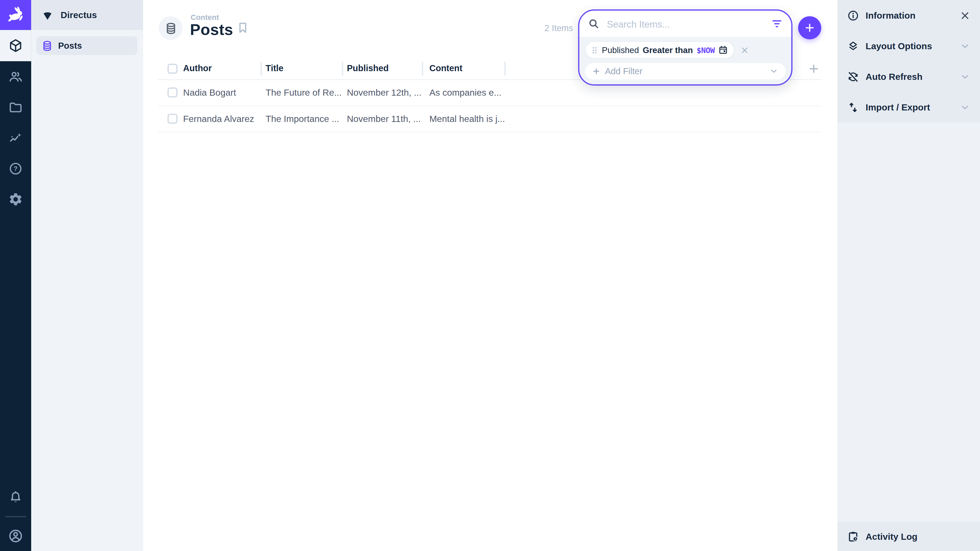 The width and height of the screenshot is (980, 551). Describe the element at coordinates (909, 15) in the screenshot. I see `sidebar-section-information: Information` at that location.